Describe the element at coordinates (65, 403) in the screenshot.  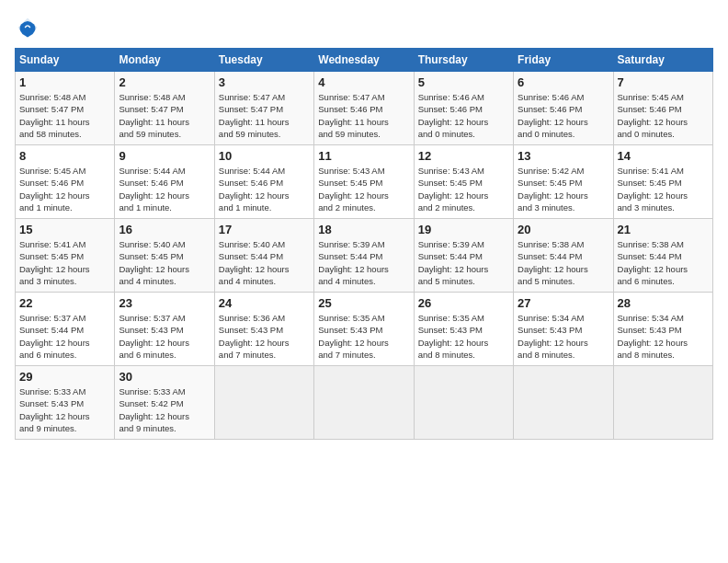
I see `day-cell: 29Sunrise: 5:33 AMSunset: 5:43 PMDayligh…` at that location.